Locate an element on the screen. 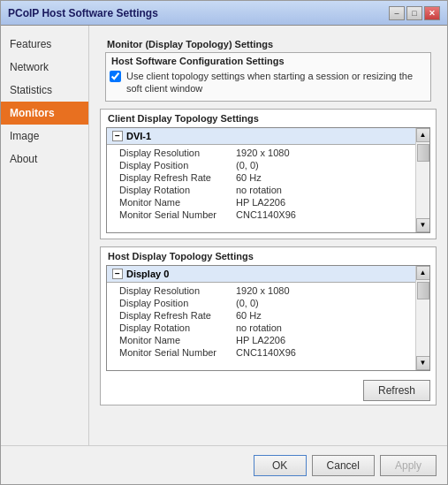  minimize-button: – is located at coordinates (397, 13).